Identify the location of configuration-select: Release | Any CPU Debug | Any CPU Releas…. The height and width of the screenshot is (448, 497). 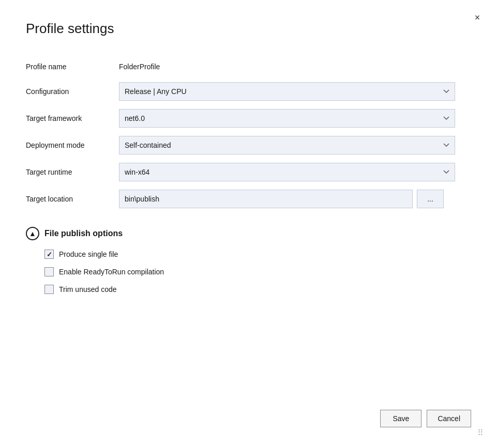
(287, 91).